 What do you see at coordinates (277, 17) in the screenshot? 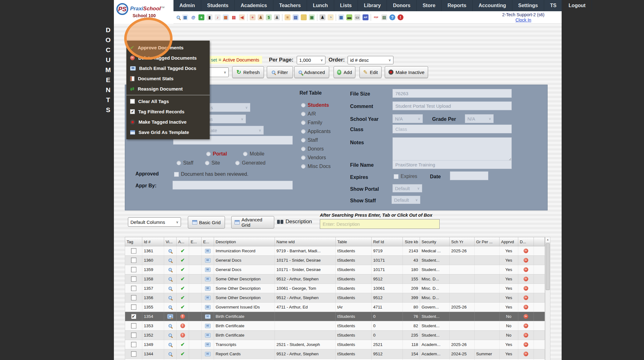
I see `family-icon: ♟` at bounding box center [277, 17].